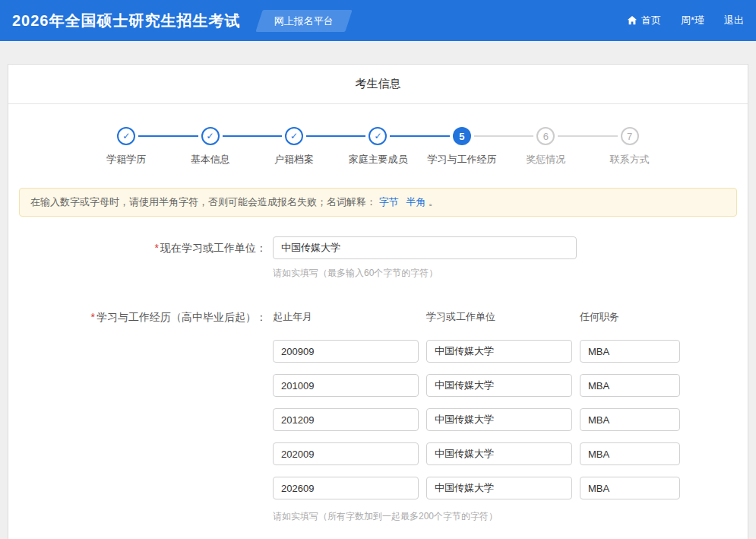 The height and width of the screenshot is (539, 756). I want to click on current-unit-label: *现在学习或工作单位：, so click(138, 246).